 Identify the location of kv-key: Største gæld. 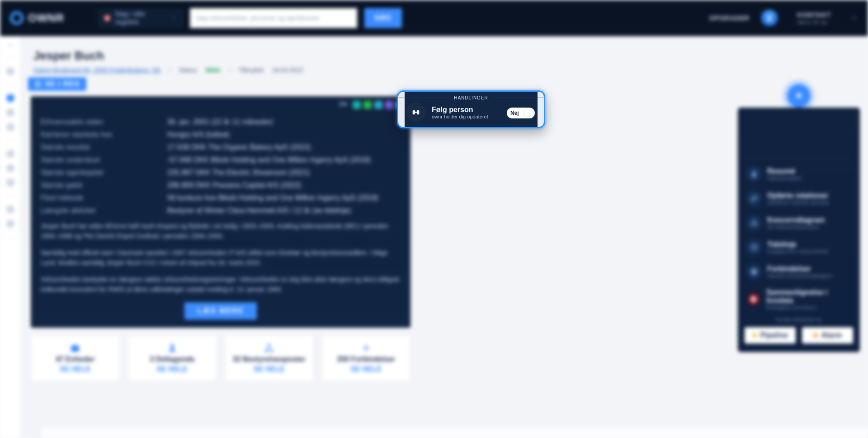
(99, 185).